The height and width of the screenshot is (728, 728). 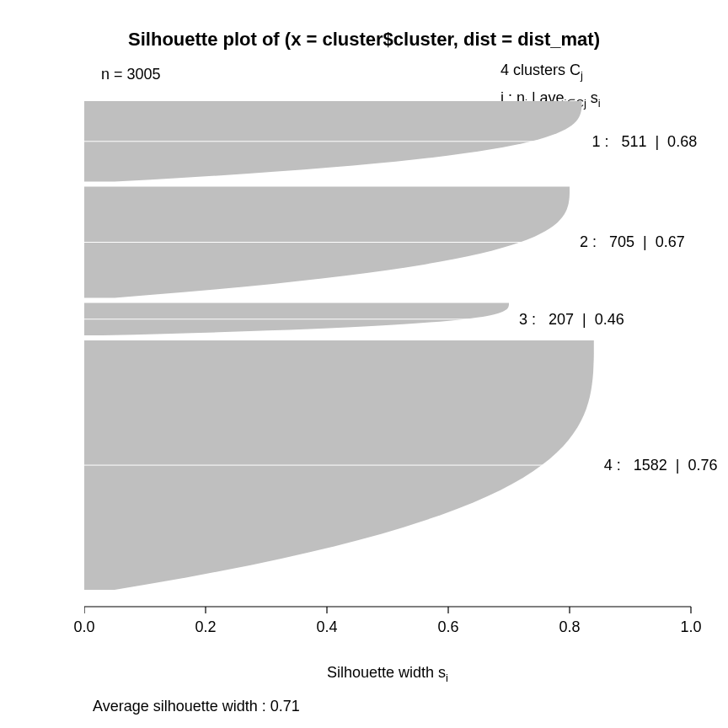 I want to click on clusters-header-line1: 4 clusters Cj, so click(x=597, y=72).